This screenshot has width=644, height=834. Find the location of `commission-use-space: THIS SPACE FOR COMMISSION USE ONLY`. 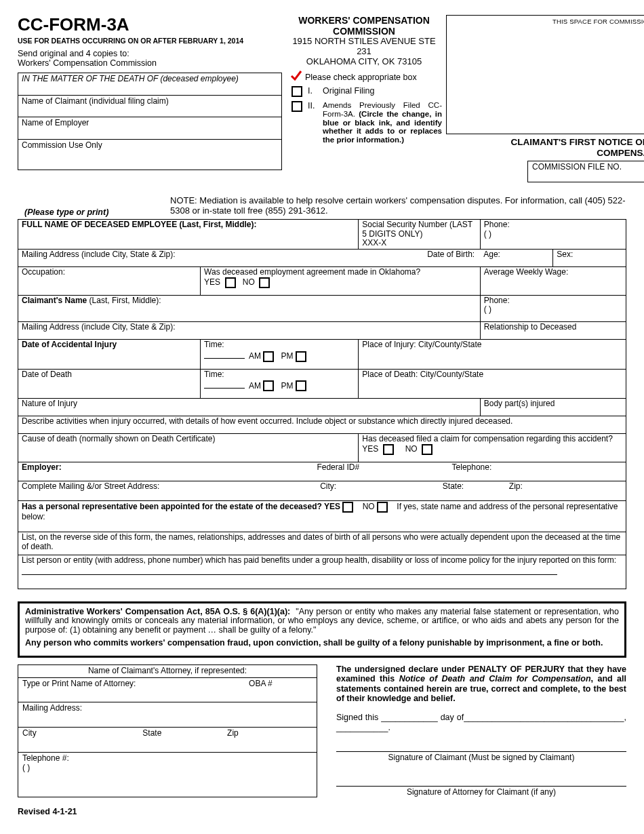

commission-use-space: THIS SPACE FOR COMMISSION USE ONLY is located at coordinates (545, 75).